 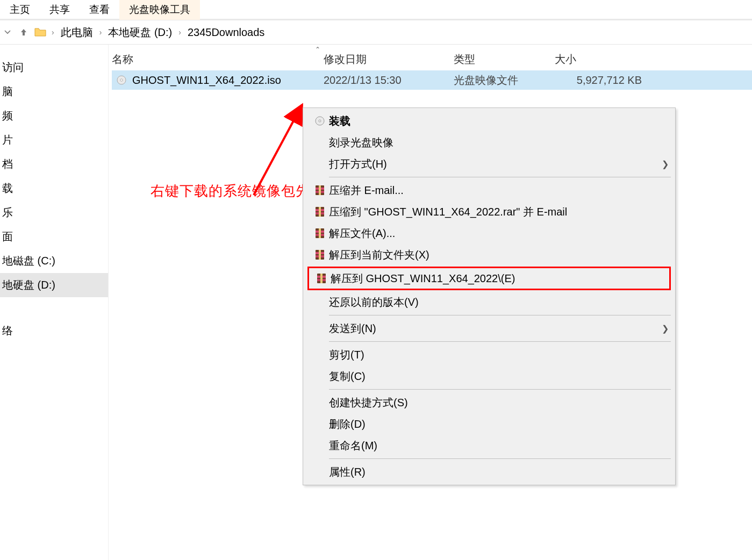 What do you see at coordinates (502, 446) in the screenshot?
I see `context-menu-label: 重命名(M)` at bounding box center [502, 446].